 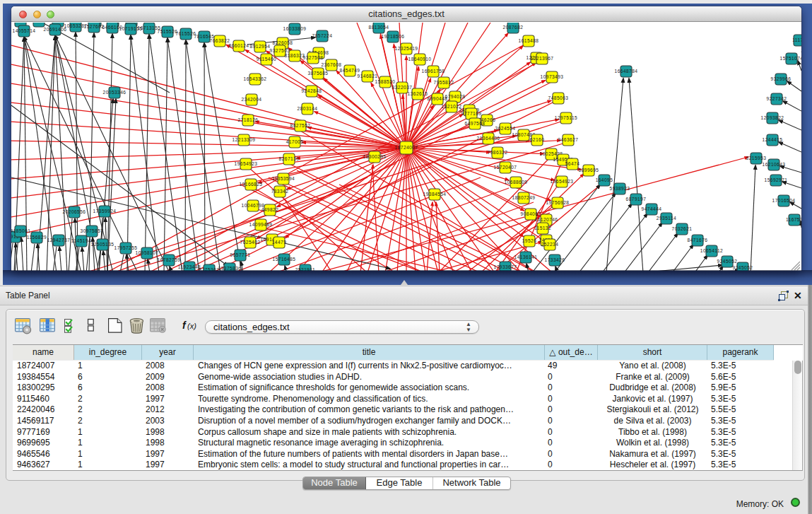 I want to click on svg-text: 12213967, so click(x=543, y=58).